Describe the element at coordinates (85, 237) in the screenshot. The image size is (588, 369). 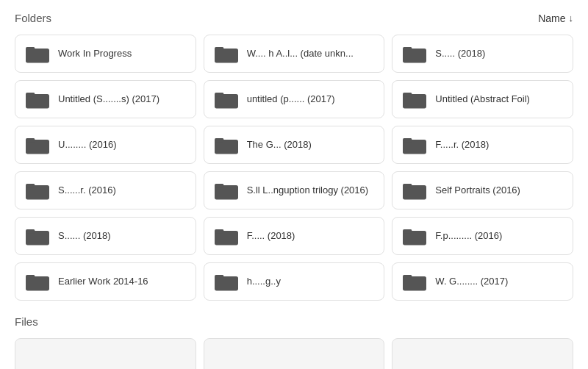
I see `folder-name: S...... (2018)` at that location.